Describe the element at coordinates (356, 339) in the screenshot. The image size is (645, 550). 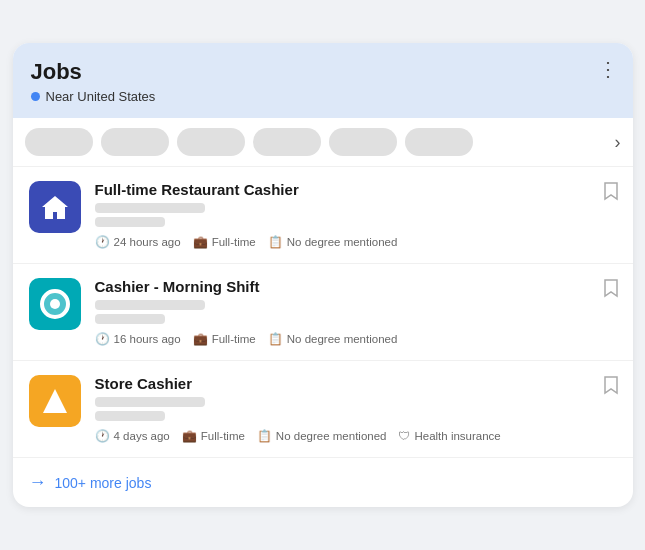
I see `job-meta-2: 🕐 16 hours ago 💼 Full-time 📋 No degree m…` at that location.